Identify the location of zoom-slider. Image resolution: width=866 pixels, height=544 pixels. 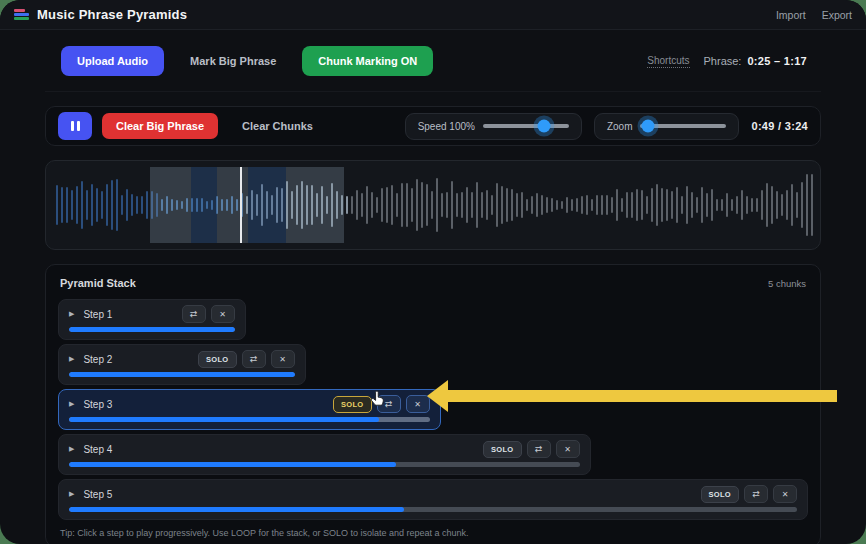
(683, 126).